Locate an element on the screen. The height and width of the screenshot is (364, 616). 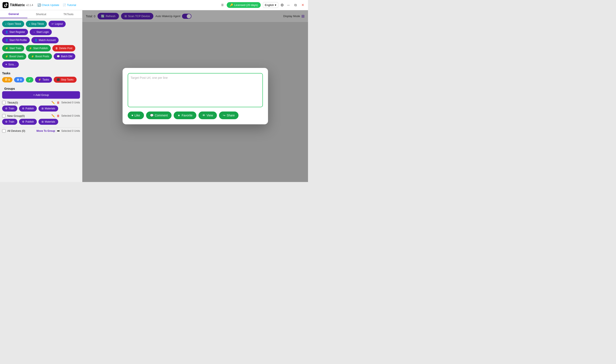
hamburger-button: ☰ is located at coordinates (222, 5).